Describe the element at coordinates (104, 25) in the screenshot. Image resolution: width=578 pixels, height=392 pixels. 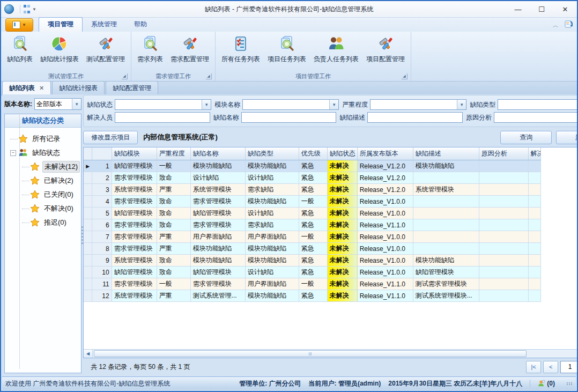
I see `ribbon-tab-系统管理: 系统管理` at that location.